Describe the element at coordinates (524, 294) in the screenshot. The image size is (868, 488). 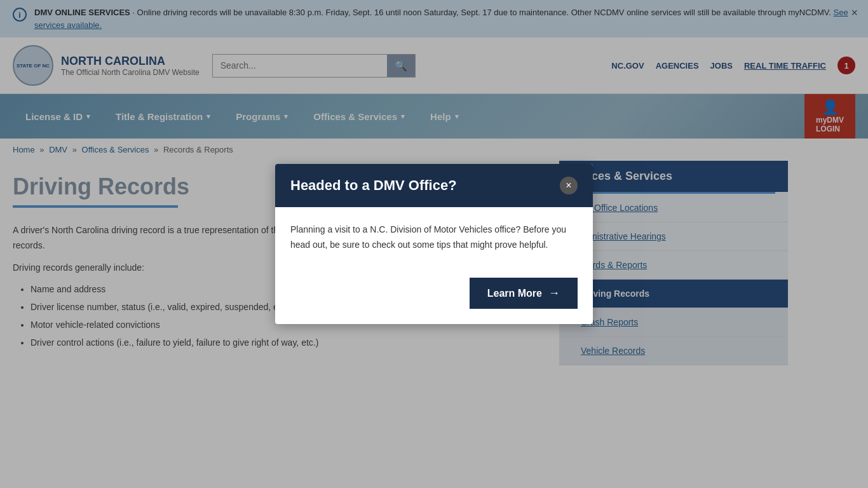
I see `learn-more-button: Learn More →` at that location.